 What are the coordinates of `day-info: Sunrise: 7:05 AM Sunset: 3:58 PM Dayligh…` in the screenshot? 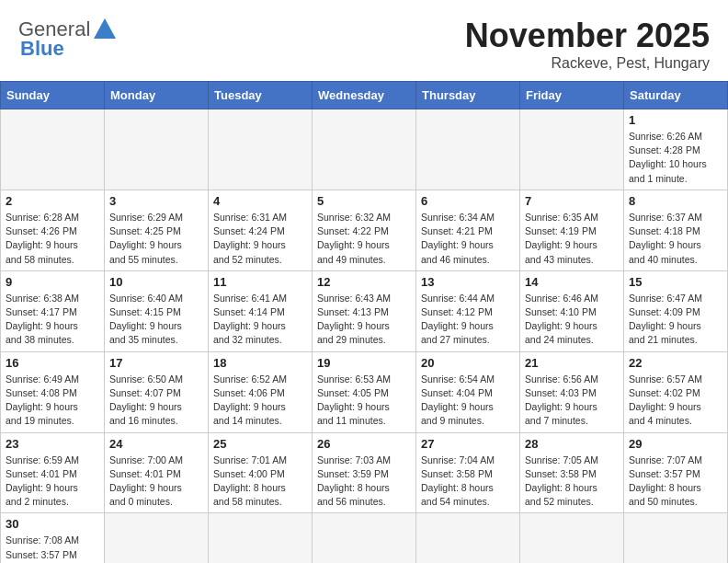 It's located at (572, 482).